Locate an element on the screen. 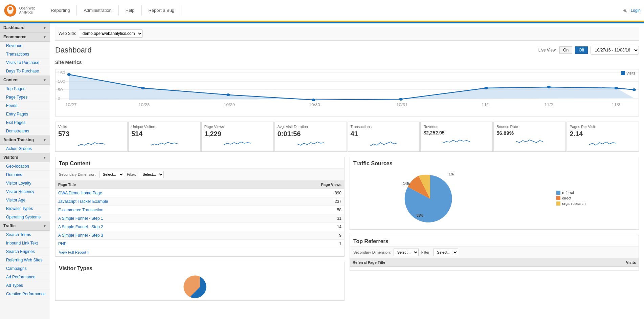 The height and width of the screenshot is (319, 644). sidebar-item-entry-pages: Entry Pages is located at coordinates (25, 114).